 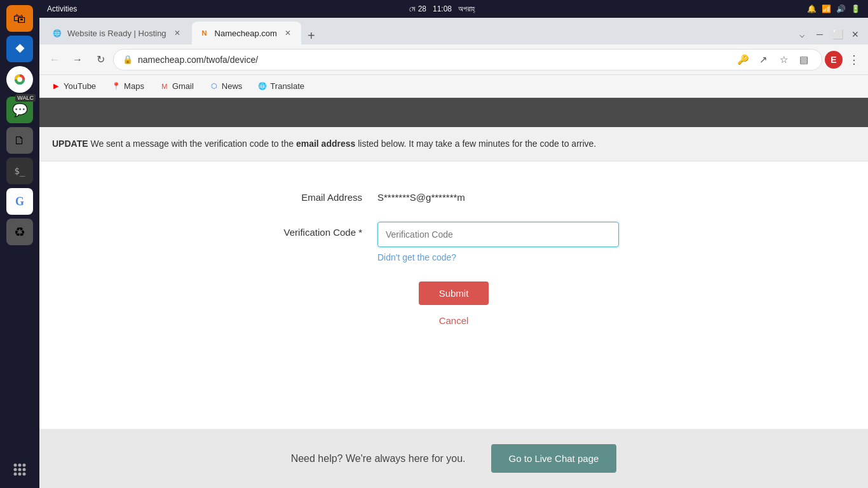 What do you see at coordinates (454, 9) in the screenshot?
I see `system-bar: Activities মে 28 11:08 অপরাহ্ 🔔 📶 🔊 🔋` at bounding box center [454, 9].